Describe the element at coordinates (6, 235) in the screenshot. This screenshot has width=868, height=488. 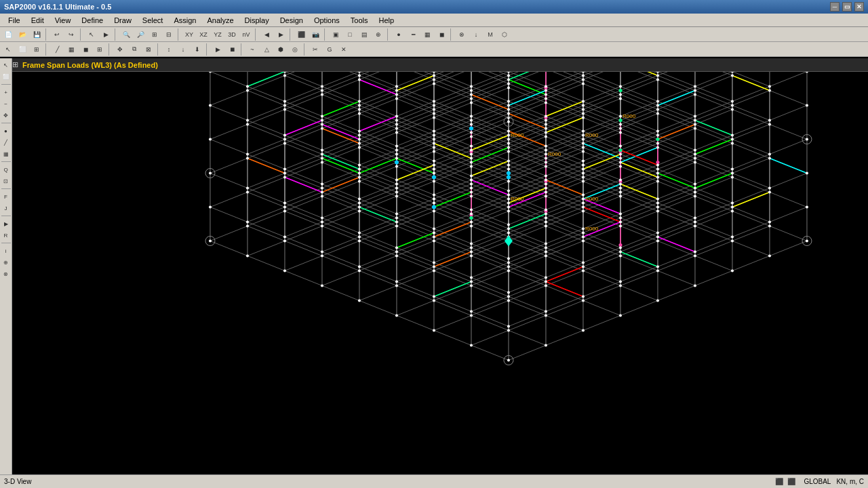
I see `lt-results: R` at that location.